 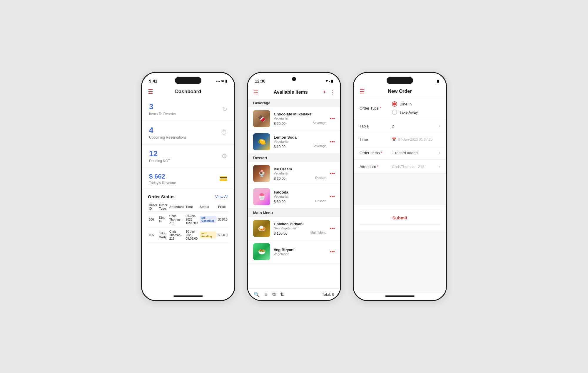 I want to click on radio-dine-in: Dine In, so click(x=416, y=104).